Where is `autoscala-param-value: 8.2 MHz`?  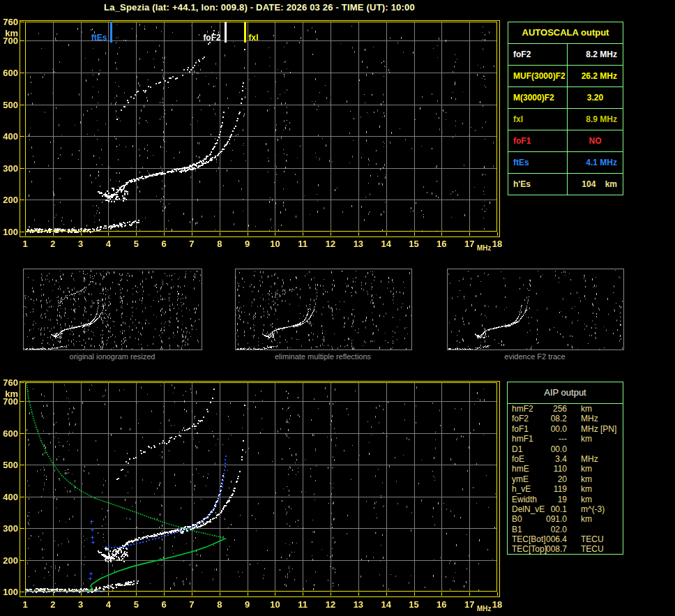 autoscala-param-value: 8.2 MHz is located at coordinates (596, 54).